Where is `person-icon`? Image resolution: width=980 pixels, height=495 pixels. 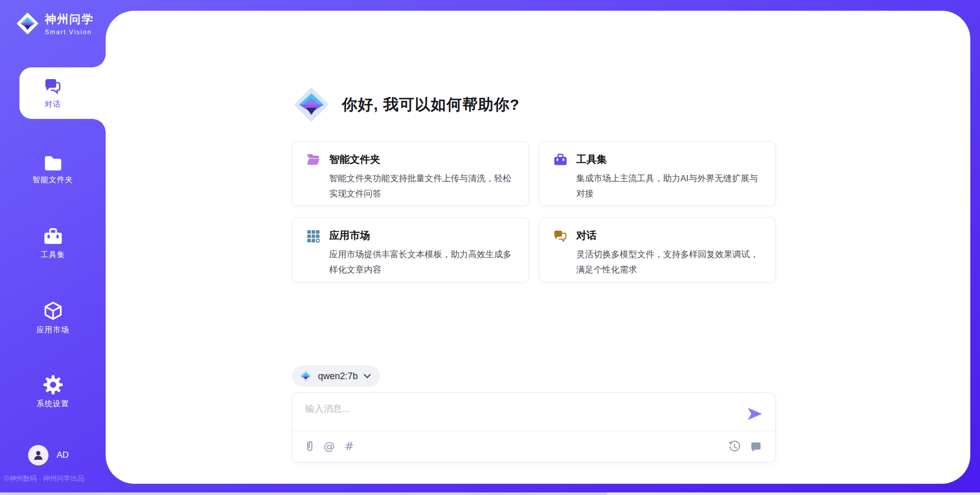
person-icon is located at coordinates (38, 455).